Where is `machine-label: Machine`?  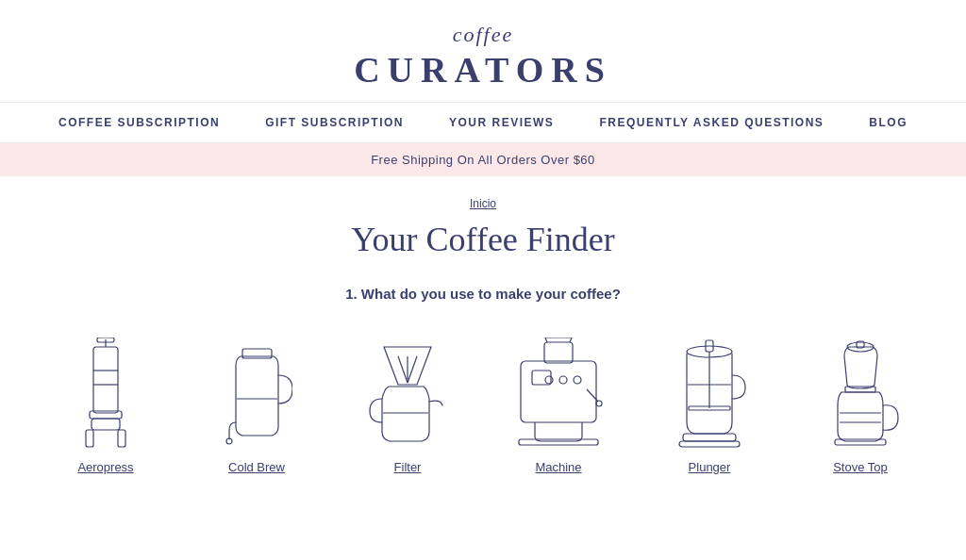 machine-label: Machine is located at coordinates (558, 468).